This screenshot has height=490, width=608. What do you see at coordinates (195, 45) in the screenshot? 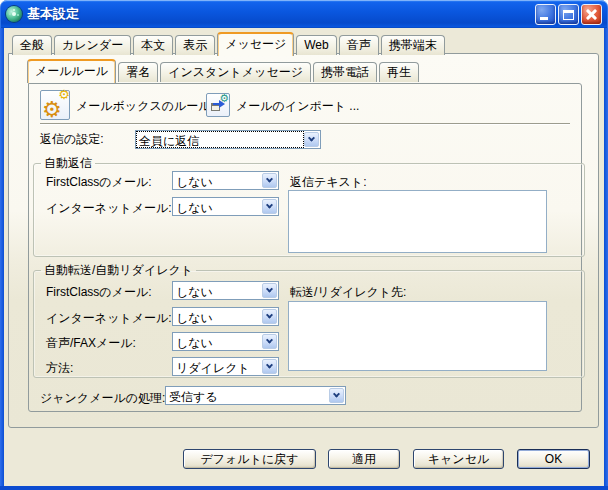
I see `tab-display: 表示` at bounding box center [195, 45].